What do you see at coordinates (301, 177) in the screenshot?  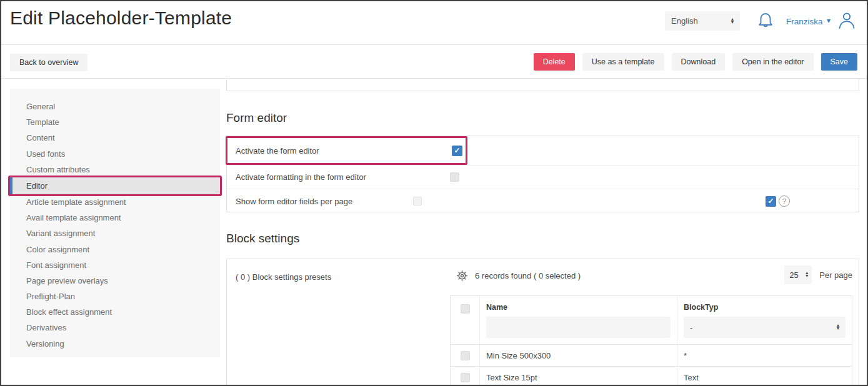 I see `form-row-label: Activate formatting in the form editor` at bounding box center [301, 177].